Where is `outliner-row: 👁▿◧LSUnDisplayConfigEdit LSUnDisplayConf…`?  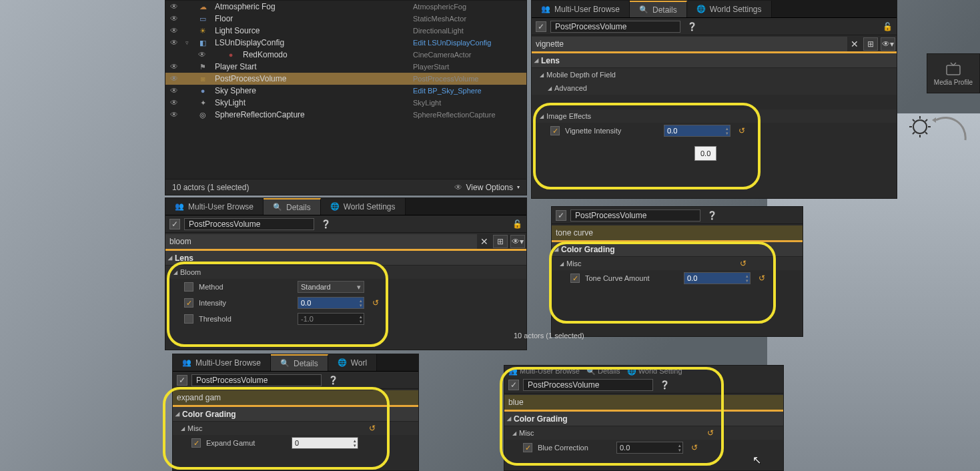 outliner-row: 👁▿◧LSUnDisplayConfigEdit LSUnDisplayConf… is located at coordinates (346, 43).